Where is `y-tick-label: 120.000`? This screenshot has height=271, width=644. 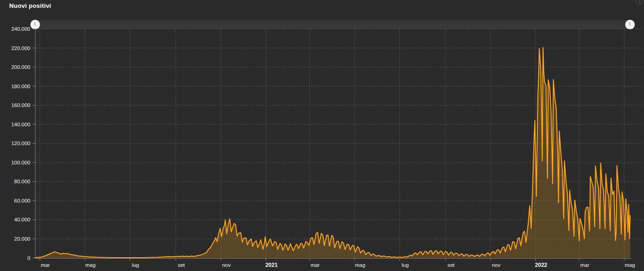 y-tick-label: 120.000 is located at coordinates (21, 143).